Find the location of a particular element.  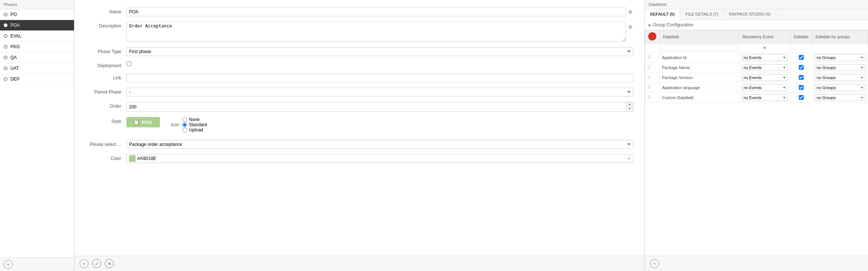

order-input is located at coordinates (376, 107).